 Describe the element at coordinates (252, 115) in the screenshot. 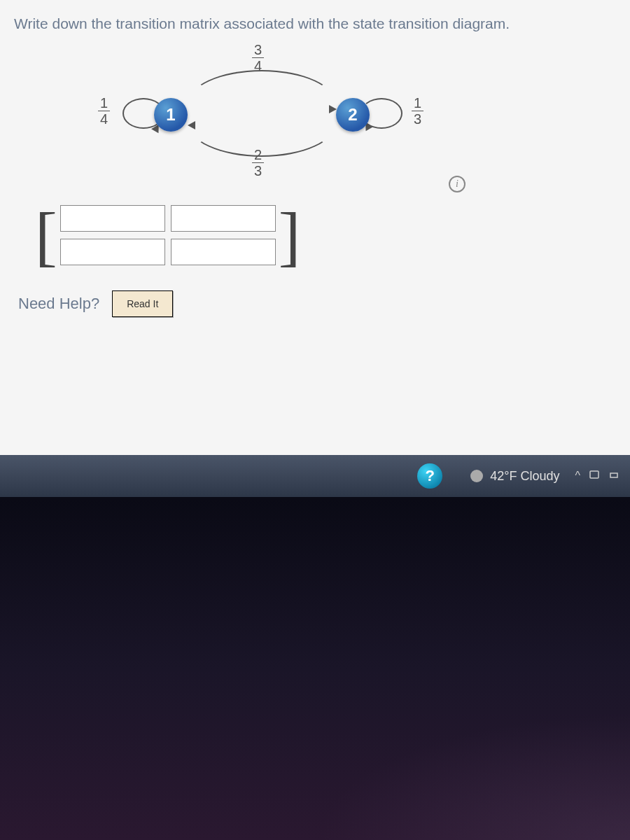

I see `state-transition-diagram: 1 4 3 4 2 3 1 3` at that location.